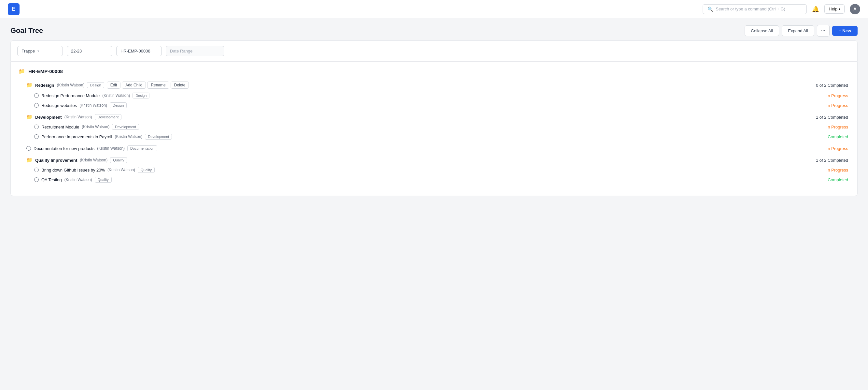  Describe the element at coordinates (405, 96) in the screenshot. I see `goal-main: Redesign Performance Module (Kristin Wat…` at that location.